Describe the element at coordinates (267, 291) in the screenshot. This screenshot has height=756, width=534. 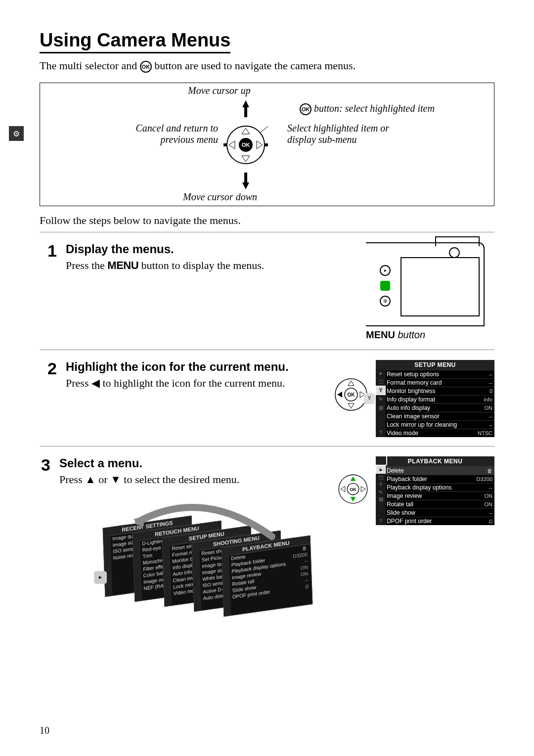
I see `step-1: 1 Display the menus. Press the MENU butt…` at that location.